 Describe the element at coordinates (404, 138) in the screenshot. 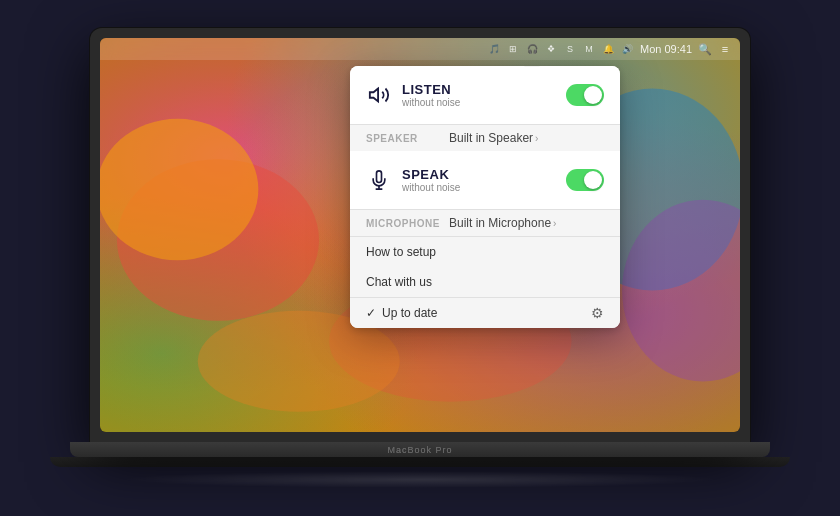

I see `speaker-label: SPEAKER` at that location.